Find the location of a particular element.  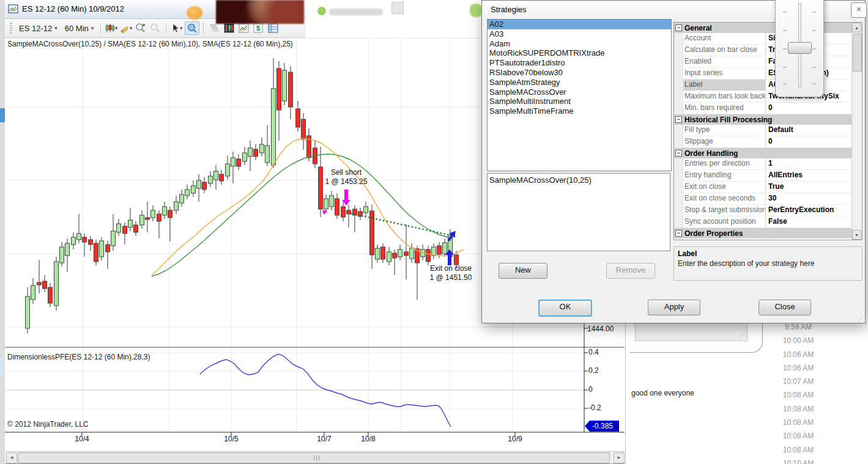

sell-annotation-line2: 1 @ 1453.25 is located at coordinates (346, 182).